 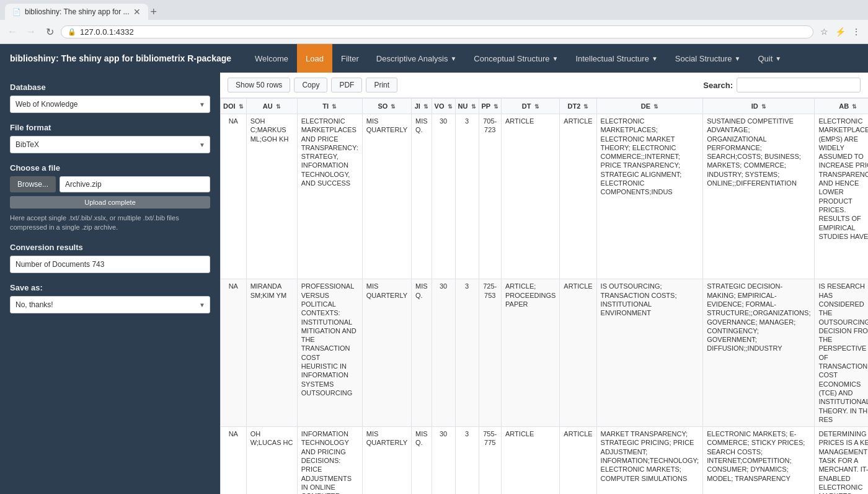 I want to click on cell-dt2: ARTICLE, so click(x=578, y=460).